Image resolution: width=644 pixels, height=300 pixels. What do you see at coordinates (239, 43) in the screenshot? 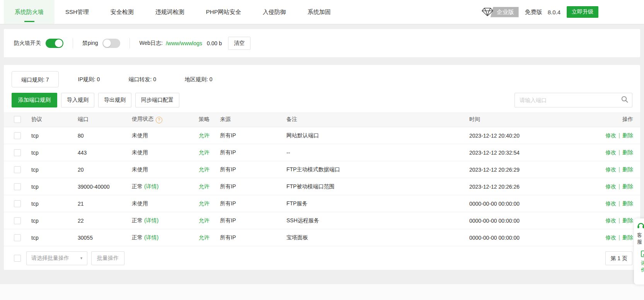
I see `clear-log-button: 清空` at bounding box center [239, 43].